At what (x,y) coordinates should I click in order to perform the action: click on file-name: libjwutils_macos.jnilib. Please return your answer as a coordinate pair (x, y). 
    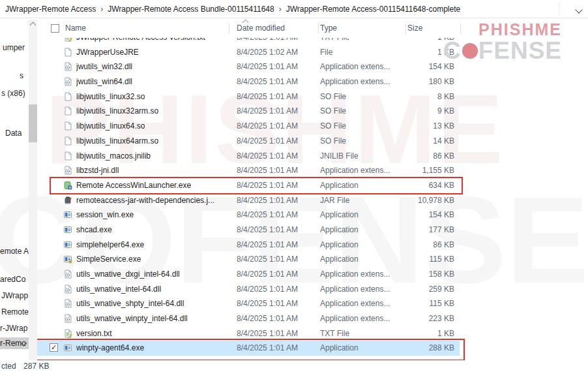
    Looking at the image, I should click on (113, 157).